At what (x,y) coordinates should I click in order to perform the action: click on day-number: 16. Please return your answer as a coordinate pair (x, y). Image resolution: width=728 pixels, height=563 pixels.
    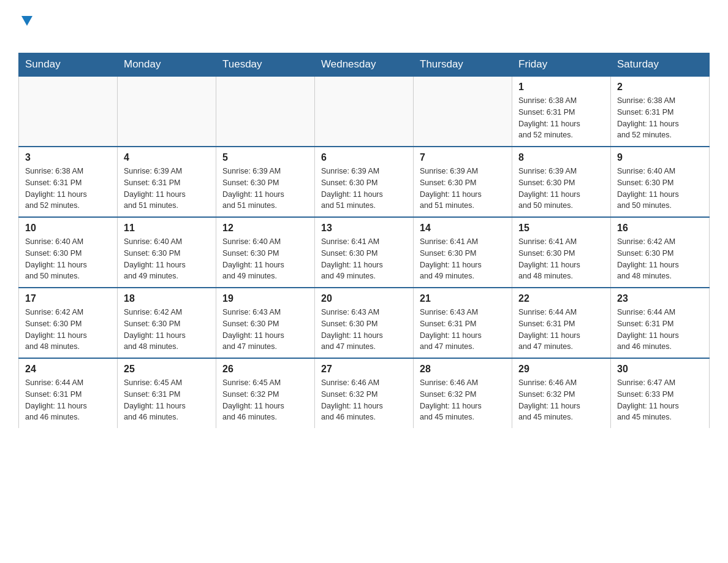
    Looking at the image, I should click on (660, 228).